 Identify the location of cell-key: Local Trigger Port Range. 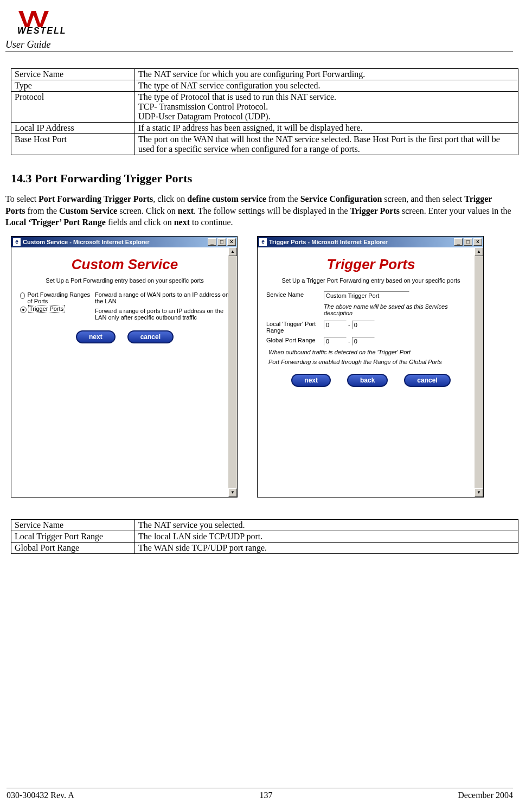
(73, 536).